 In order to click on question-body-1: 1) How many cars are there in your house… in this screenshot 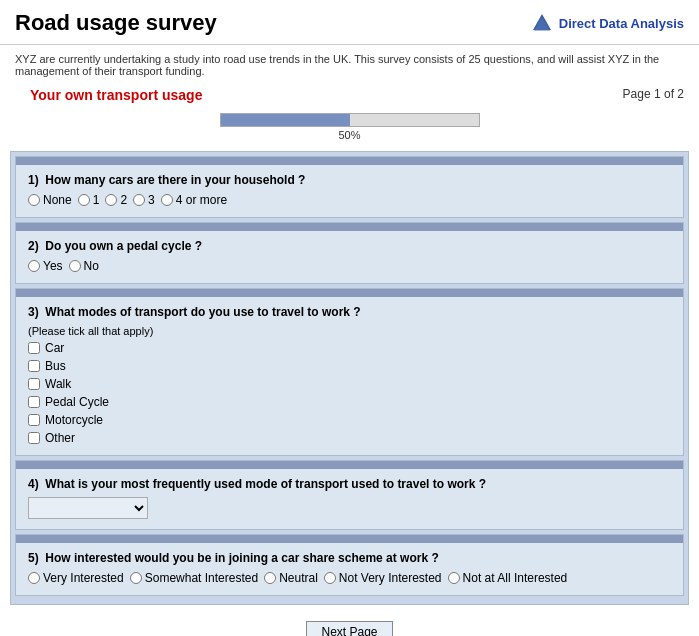, I will do `click(350, 191)`.